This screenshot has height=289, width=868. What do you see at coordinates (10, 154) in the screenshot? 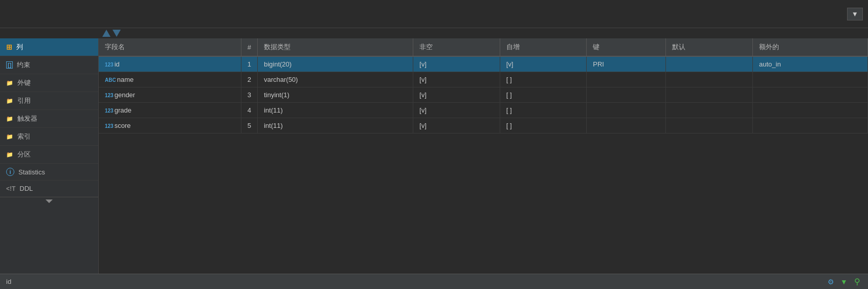
I see `folder-icon-part: 📁` at bounding box center [10, 154].